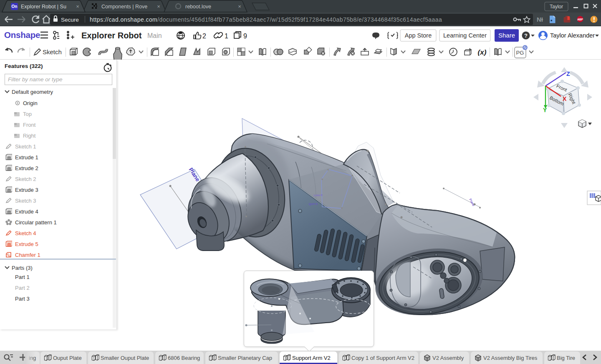  What do you see at coordinates (70, 20) in the screenshot?
I see `svg-text: Secure` at bounding box center [70, 20].